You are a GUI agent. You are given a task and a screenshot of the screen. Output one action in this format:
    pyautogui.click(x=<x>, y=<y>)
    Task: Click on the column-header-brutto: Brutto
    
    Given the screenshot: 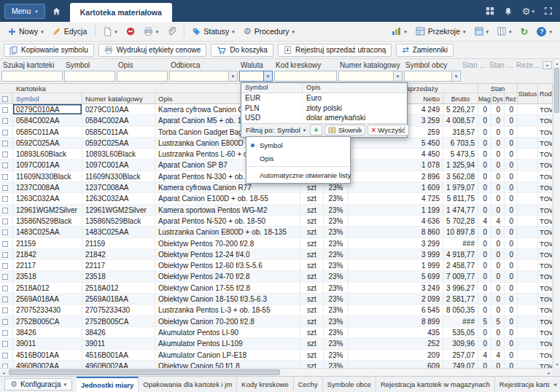 What is the action you would take?
    pyautogui.click(x=461, y=99)
    